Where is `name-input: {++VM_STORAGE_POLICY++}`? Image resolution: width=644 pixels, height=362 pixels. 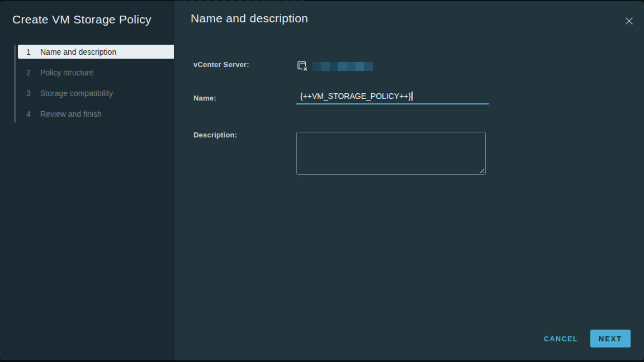
name-input: {++VM_STORAGE_POLICY++} is located at coordinates (392, 97).